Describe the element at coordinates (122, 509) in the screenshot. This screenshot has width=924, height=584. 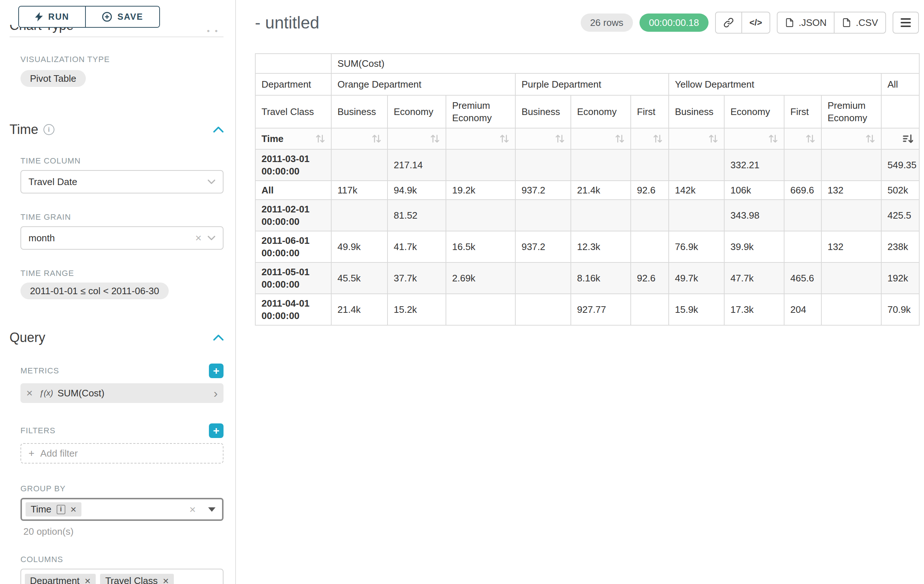
I see `group-by-select: Timei× ×` at that location.